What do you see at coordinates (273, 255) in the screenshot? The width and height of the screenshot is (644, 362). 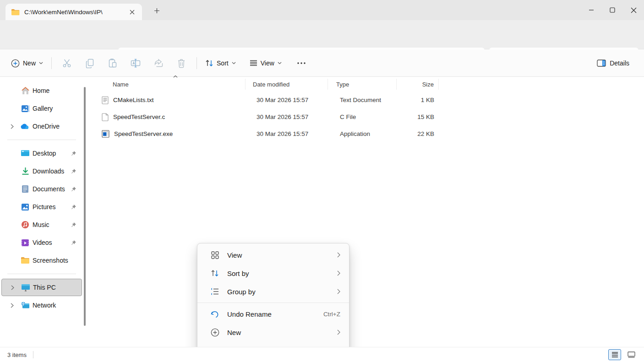 I see `menu-item-view: View` at bounding box center [273, 255].